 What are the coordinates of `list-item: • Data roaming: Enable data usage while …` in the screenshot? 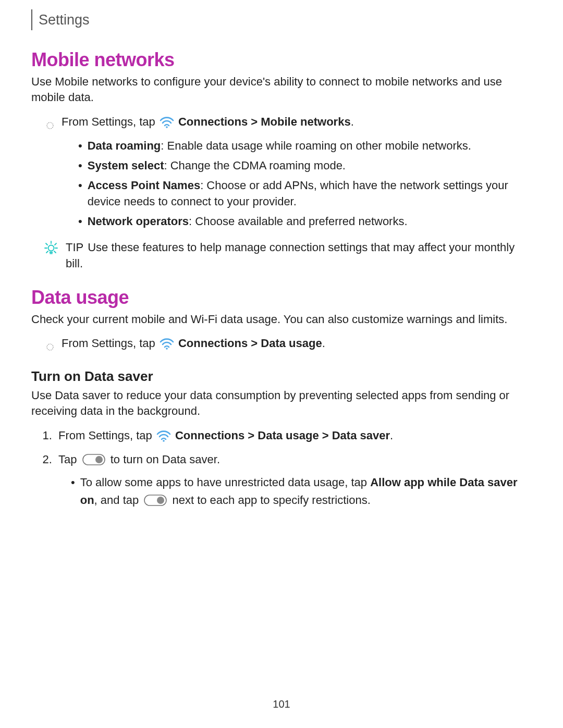 It's located at (305, 146).